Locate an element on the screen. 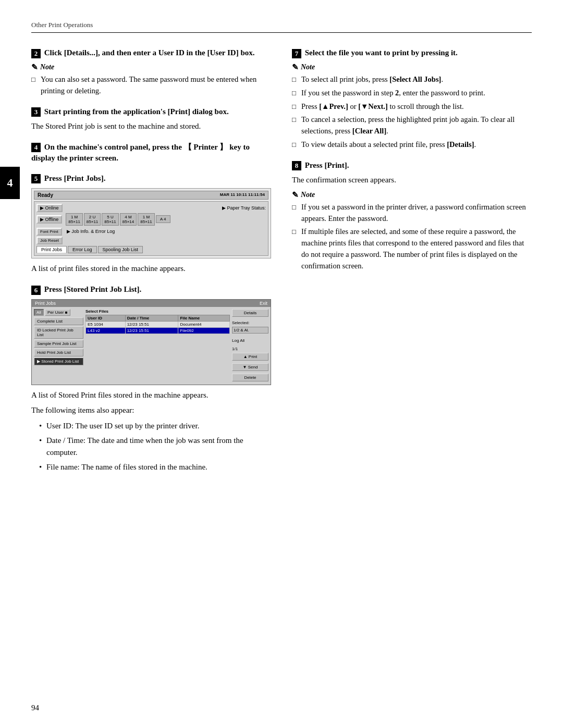 The height and width of the screenshot is (728, 563). step-3-body: The Stored Print job is sent to the mach… is located at coordinates (151, 126).